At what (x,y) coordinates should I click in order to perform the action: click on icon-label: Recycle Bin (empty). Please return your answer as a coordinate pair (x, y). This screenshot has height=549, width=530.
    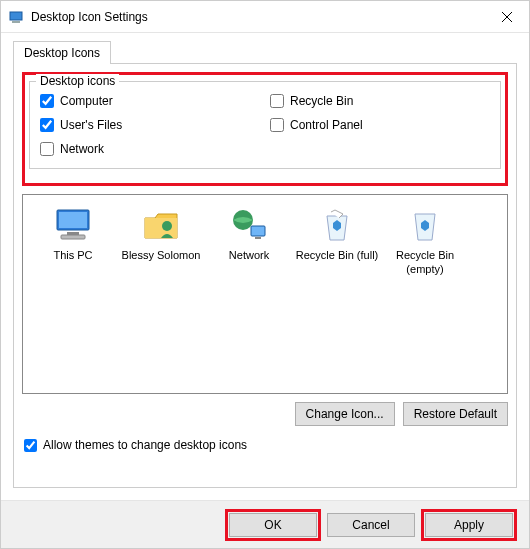
    Looking at the image, I should click on (425, 263).